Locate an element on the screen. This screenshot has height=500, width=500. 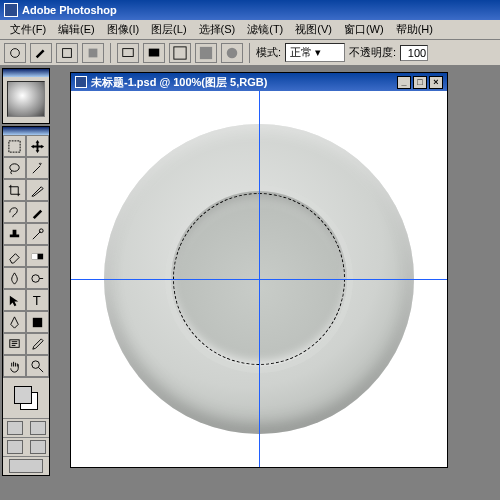
hand-tool-icon is located at coordinates (14, 366).